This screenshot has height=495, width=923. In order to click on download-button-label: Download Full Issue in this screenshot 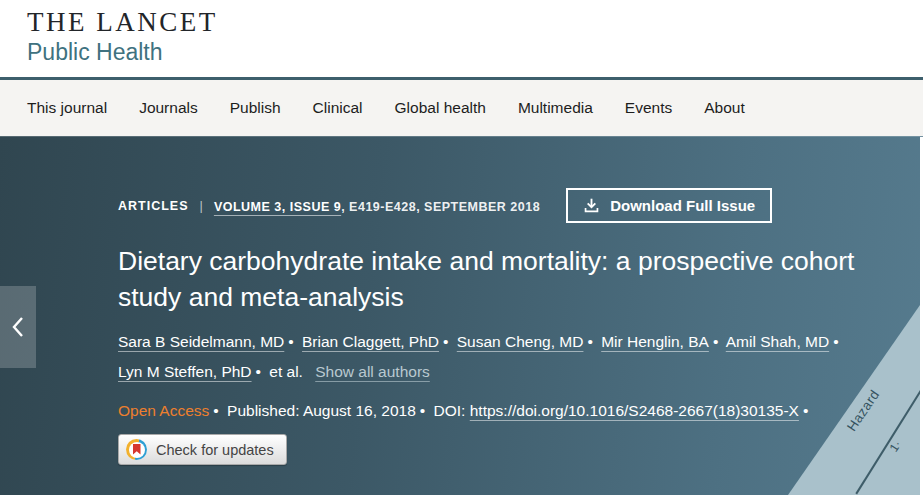, I will do `click(682, 206)`.